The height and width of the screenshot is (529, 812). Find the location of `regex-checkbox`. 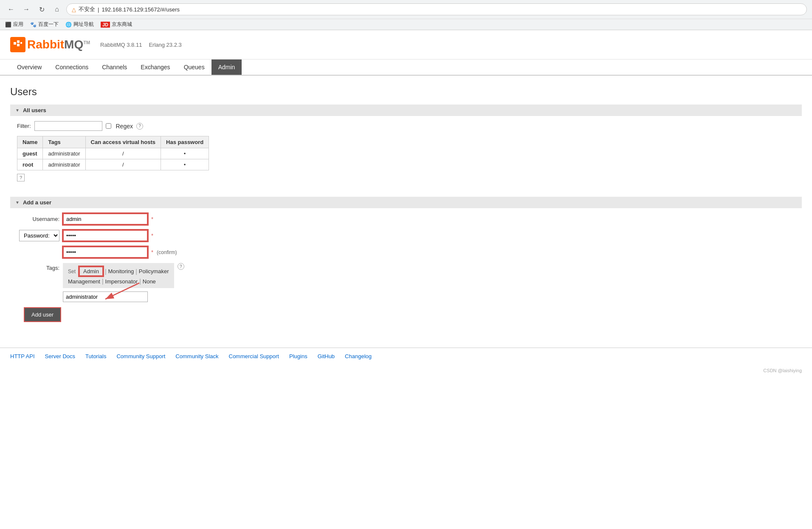

regex-checkbox is located at coordinates (109, 126).